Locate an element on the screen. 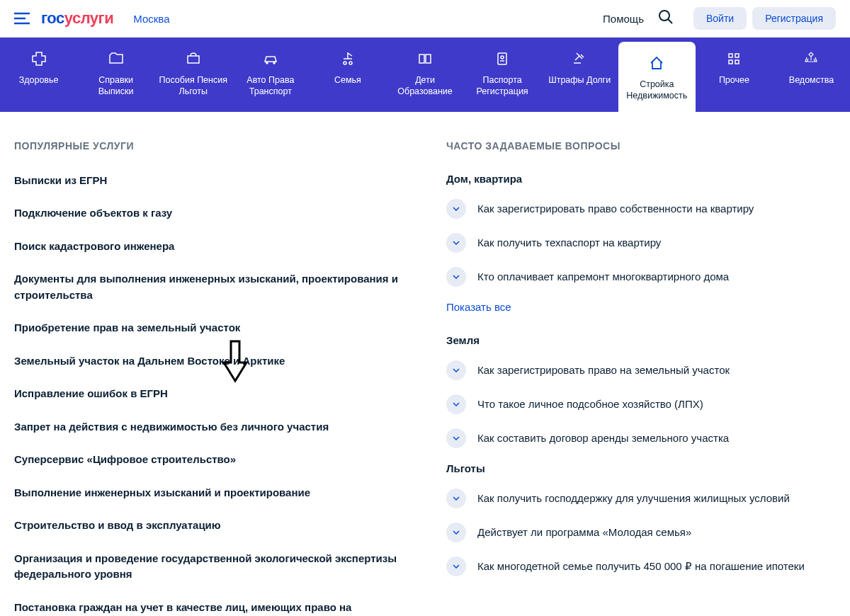 The height and width of the screenshot is (616, 850). nav-label: Справки Выписки is located at coordinates (116, 86).